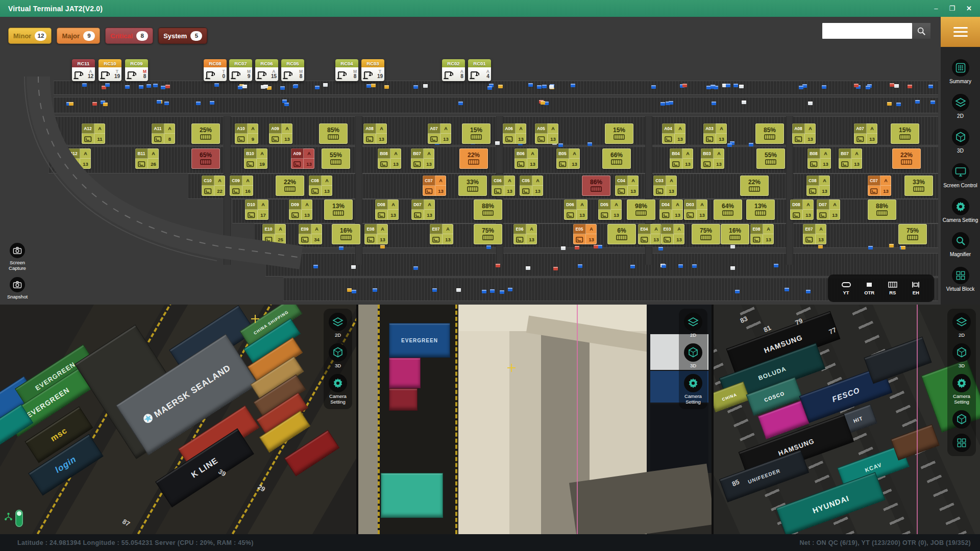  What do you see at coordinates (338, 325) in the screenshot?
I see `viewport-2d-button: 2D` at bounding box center [338, 325].